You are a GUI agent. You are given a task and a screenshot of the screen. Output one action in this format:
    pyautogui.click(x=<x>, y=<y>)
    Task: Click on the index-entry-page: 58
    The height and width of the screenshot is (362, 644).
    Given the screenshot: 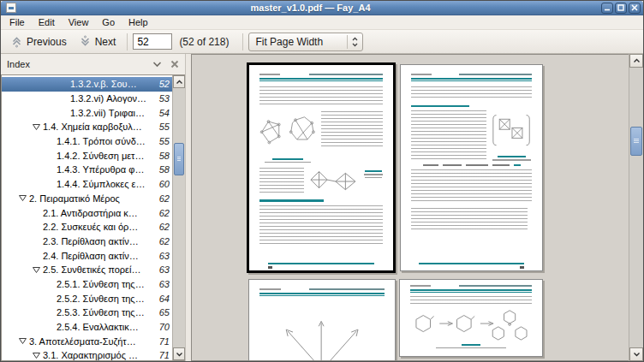 What is the action you would take?
    pyautogui.click(x=160, y=156)
    